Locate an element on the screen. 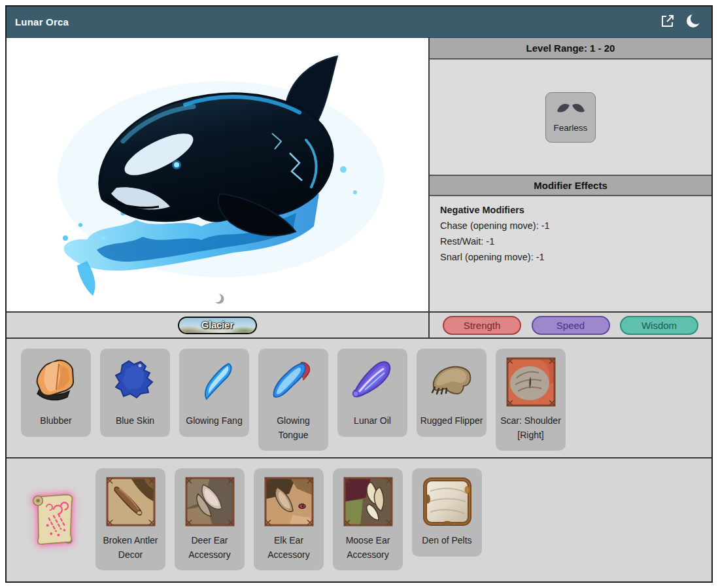 This screenshot has height=588, width=718. moose-ear-icon is located at coordinates (368, 502).